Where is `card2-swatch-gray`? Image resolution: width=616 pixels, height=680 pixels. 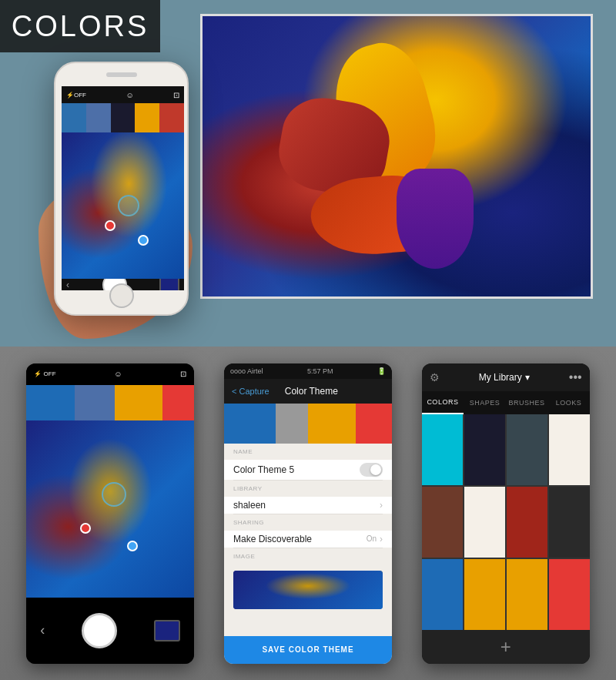 card2-swatch-gray is located at coordinates (292, 424).